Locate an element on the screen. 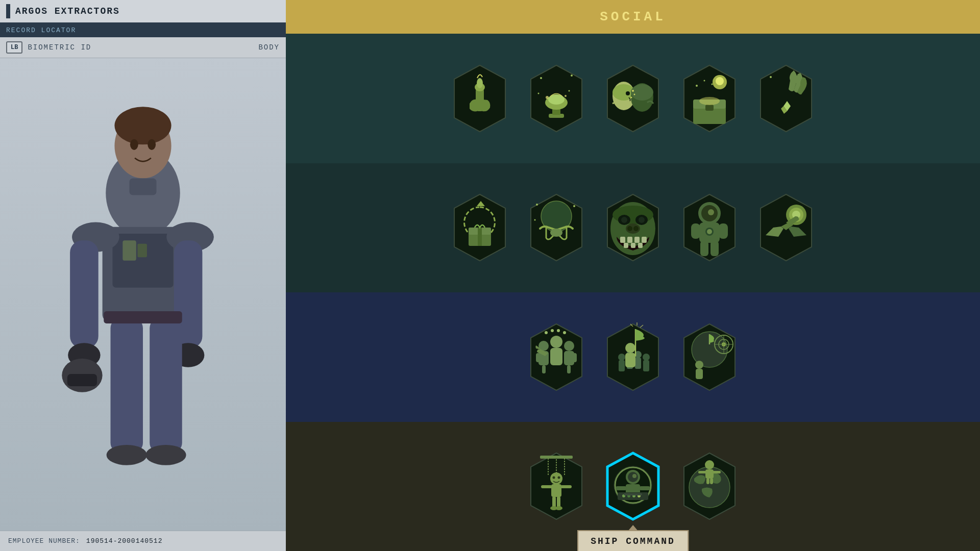 This screenshot has width=980, height=551. icon-alien-hand is located at coordinates (786, 98).